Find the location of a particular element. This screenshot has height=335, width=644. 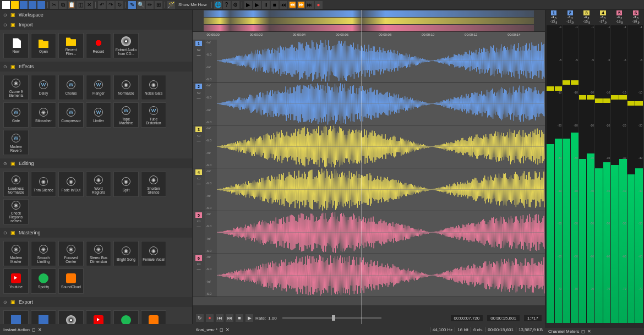

tool-event-button: ⊞ is located at coordinates (159, 5).